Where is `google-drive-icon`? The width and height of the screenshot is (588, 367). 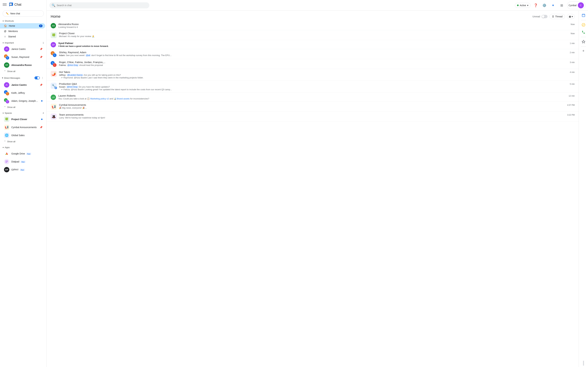 google-drive-icon is located at coordinates (7, 154).